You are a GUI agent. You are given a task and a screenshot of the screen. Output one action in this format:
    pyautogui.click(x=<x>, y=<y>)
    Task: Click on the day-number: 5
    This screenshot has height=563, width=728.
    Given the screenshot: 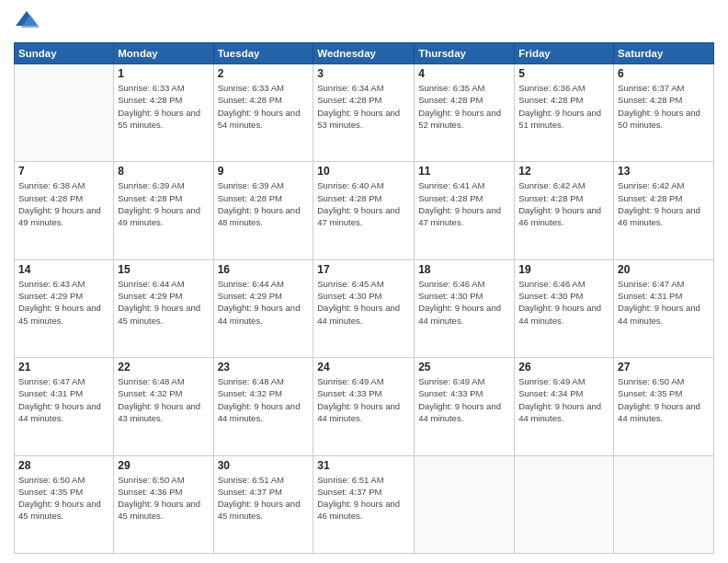 What is the action you would take?
    pyautogui.click(x=564, y=74)
    